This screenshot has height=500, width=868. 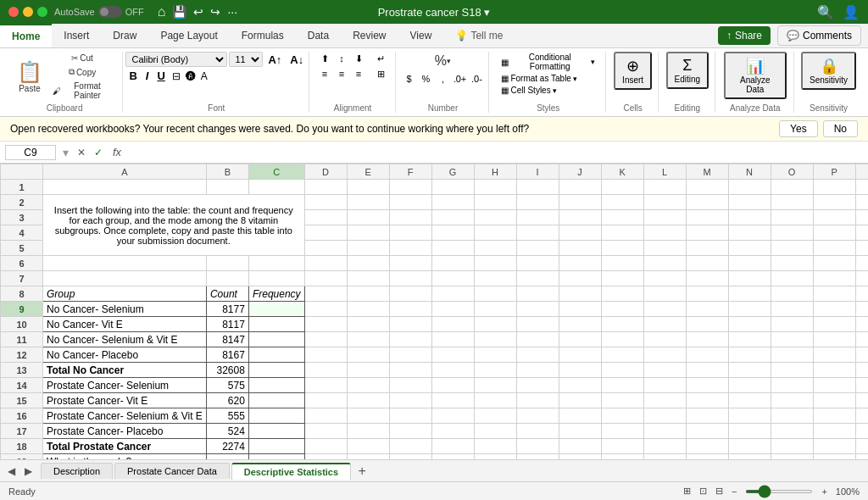 What do you see at coordinates (227, 370) in the screenshot?
I see `cell-13-2: 32608` at bounding box center [227, 370].